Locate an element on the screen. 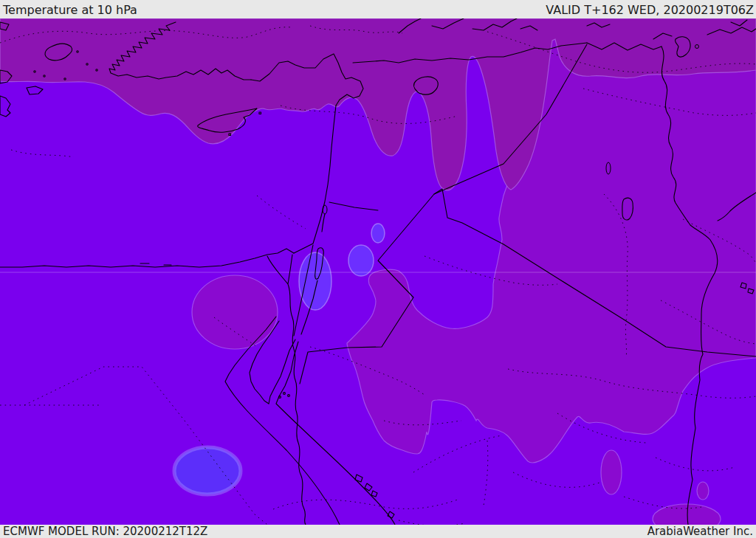  map-title: Temperature at 10 hPa is located at coordinates (70, 10).